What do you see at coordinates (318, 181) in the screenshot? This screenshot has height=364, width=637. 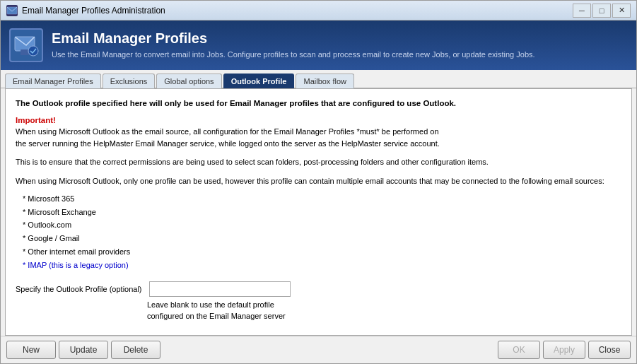 I see `outlook-intro: When using Microsoft Outlook, only one p…` at bounding box center [318, 181].